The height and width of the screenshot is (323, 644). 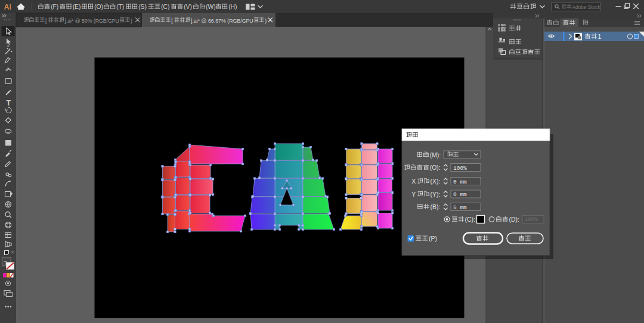 I want to click on svg-text: (Y):, so click(x=435, y=194).